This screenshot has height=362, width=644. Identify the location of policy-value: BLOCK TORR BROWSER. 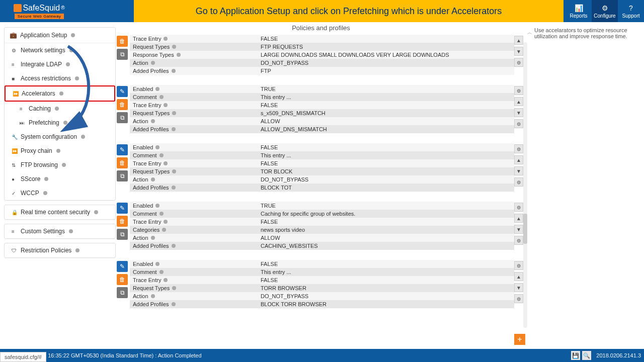
(387, 304).